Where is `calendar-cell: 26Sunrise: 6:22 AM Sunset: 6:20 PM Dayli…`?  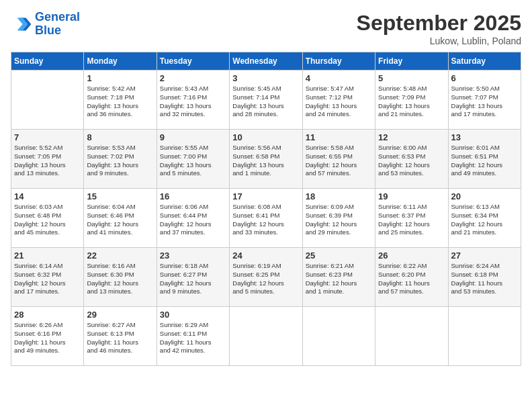 calendar-cell: 26Sunrise: 6:22 AM Sunset: 6:20 PM Dayli… is located at coordinates (412, 277).